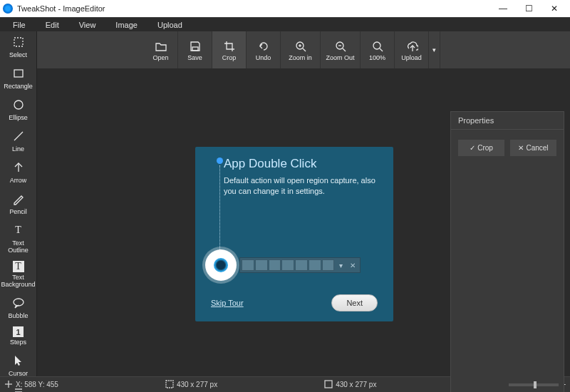 This screenshot has width=570, height=392. Describe the element at coordinates (229, 50) in the screenshot. I see `crop-button: Crop` at that location.